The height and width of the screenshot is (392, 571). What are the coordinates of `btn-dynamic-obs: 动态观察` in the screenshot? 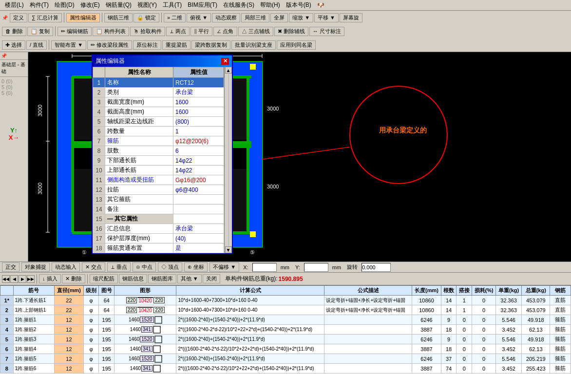 It's located at (226, 18).